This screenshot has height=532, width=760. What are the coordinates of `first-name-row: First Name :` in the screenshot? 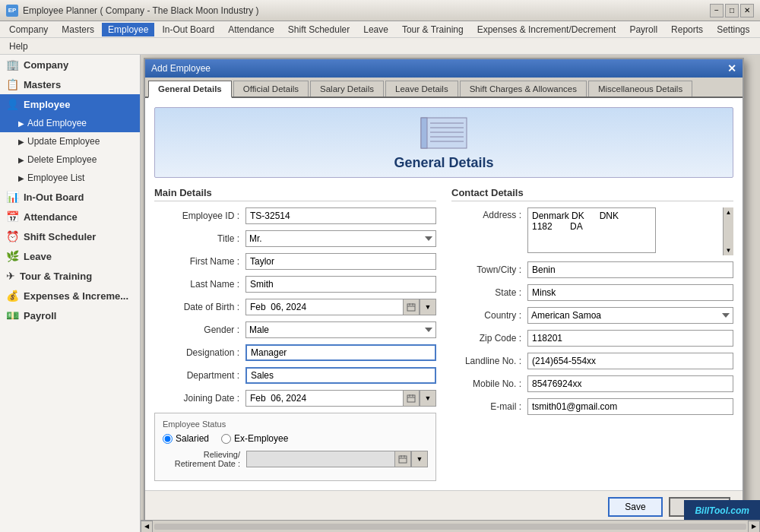 It's located at (295, 261).